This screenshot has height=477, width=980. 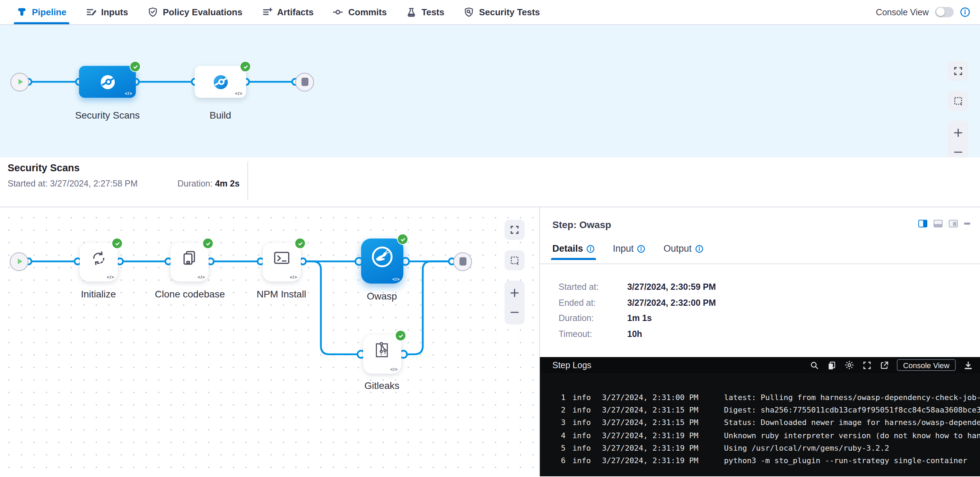 I want to click on duration-label: Duration:, so click(x=195, y=183).